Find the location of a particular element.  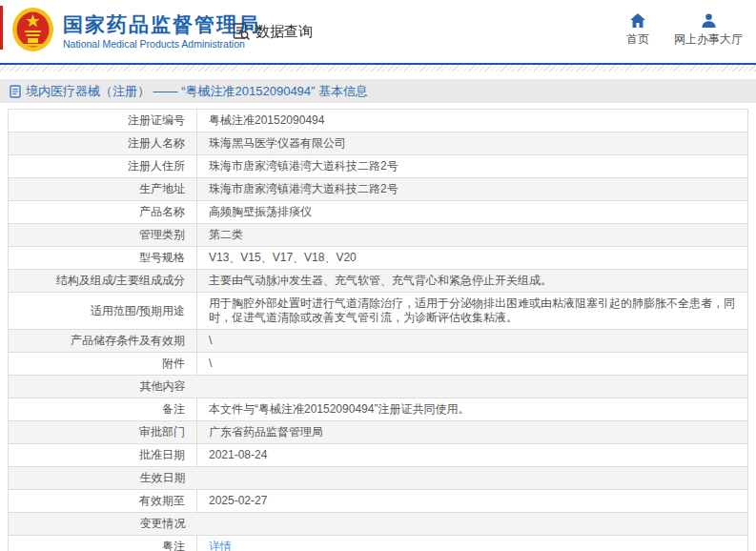

detail-link: 详情 is located at coordinates (220, 545).